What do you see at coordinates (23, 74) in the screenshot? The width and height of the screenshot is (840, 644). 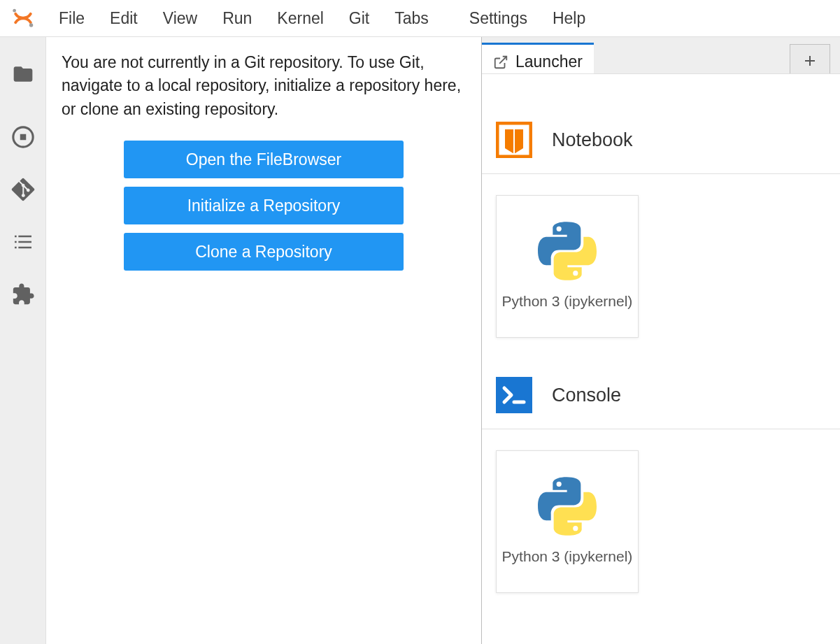 I see `folder-icon` at bounding box center [23, 74].